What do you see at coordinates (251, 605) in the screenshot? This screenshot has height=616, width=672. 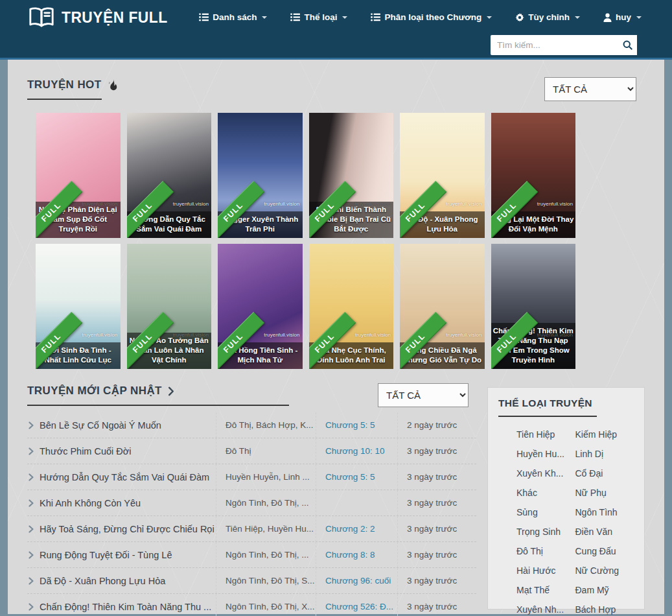 I see `table-row: Chấn Động! Thiên Kim Toàn Năng Thu ... N…` at bounding box center [251, 605].